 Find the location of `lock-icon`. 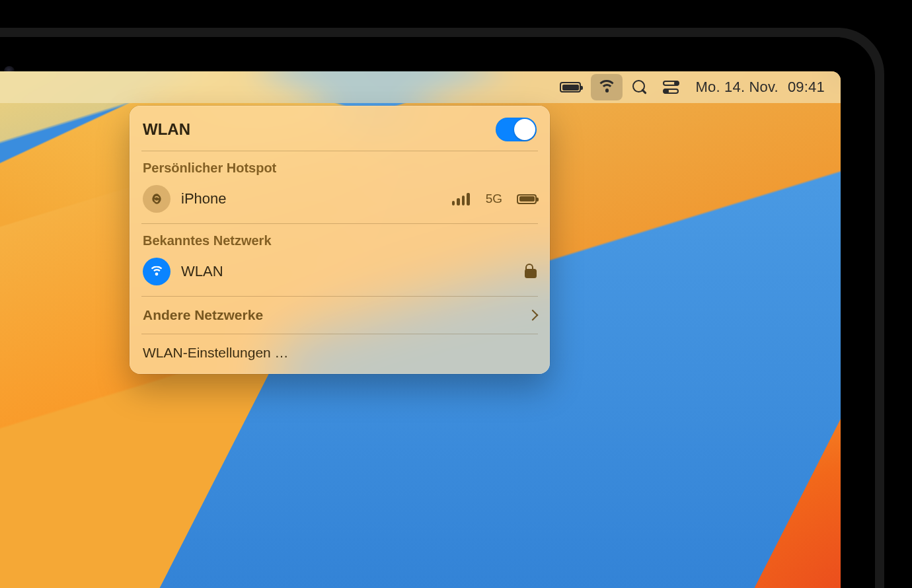

lock-icon is located at coordinates (531, 272).